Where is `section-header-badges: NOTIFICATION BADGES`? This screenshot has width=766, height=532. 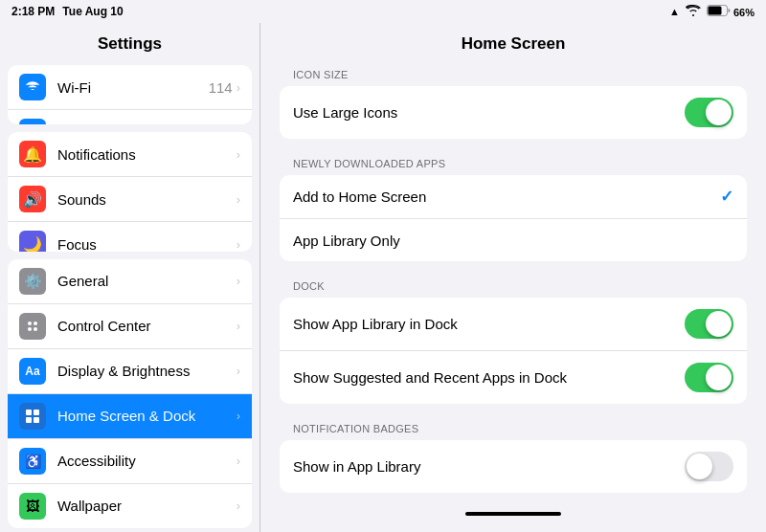
section-header-badges: NOTIFICATION BADGES is located at coordinates (513, 429).